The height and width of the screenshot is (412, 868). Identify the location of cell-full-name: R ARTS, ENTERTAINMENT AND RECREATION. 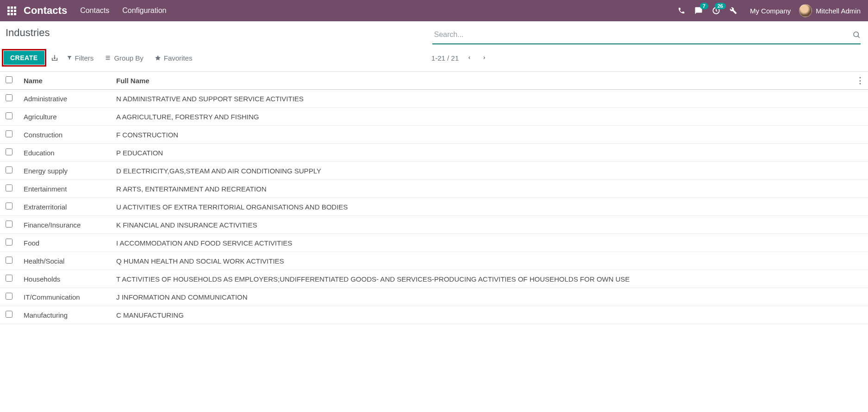
(489, 189).